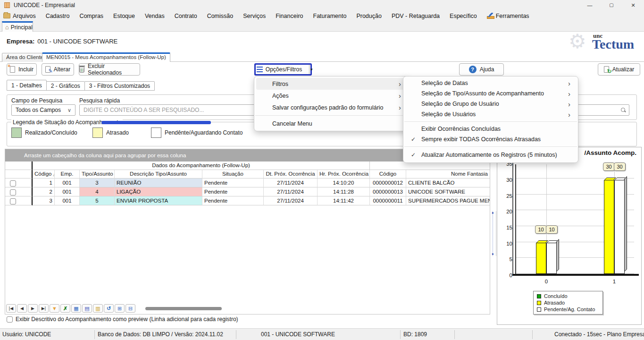 This screenshot has width=644, height=340. Describe the element at coordinates (155, 16) in the screenshot. I see `menu-vendas: Vendas` at that location.